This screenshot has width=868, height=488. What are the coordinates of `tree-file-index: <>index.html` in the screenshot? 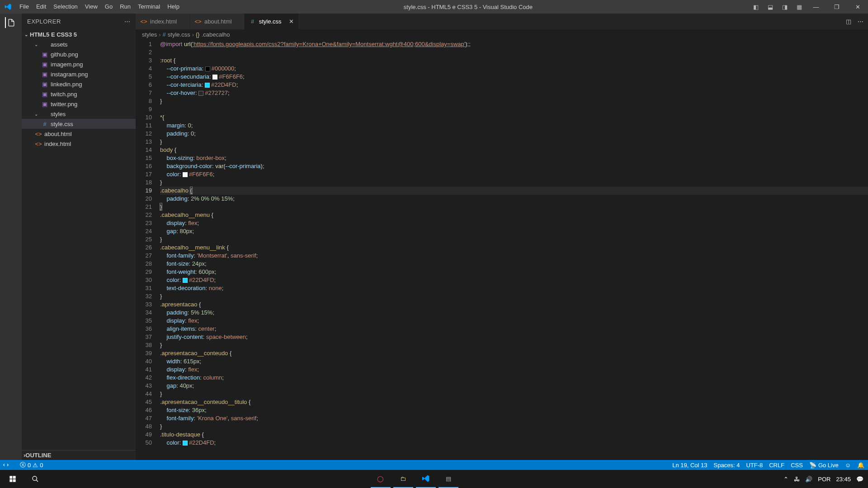 It's located at (79, 144).